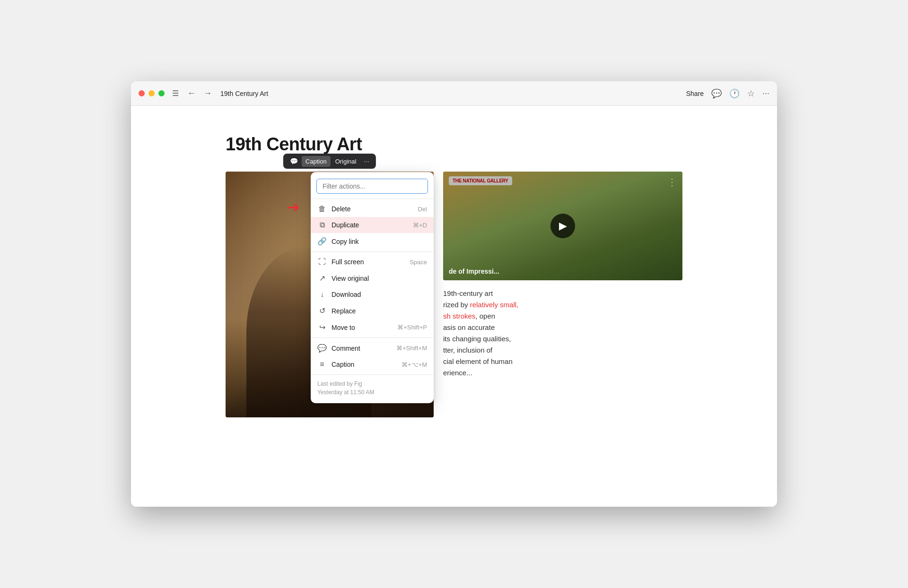 Image resolution: width=908 pixels, height=588 pixels. What do you see at coordinates (322, 327) in the screenshot?
I see `move-to-icon: ↪` at bounding box center [322, 327].